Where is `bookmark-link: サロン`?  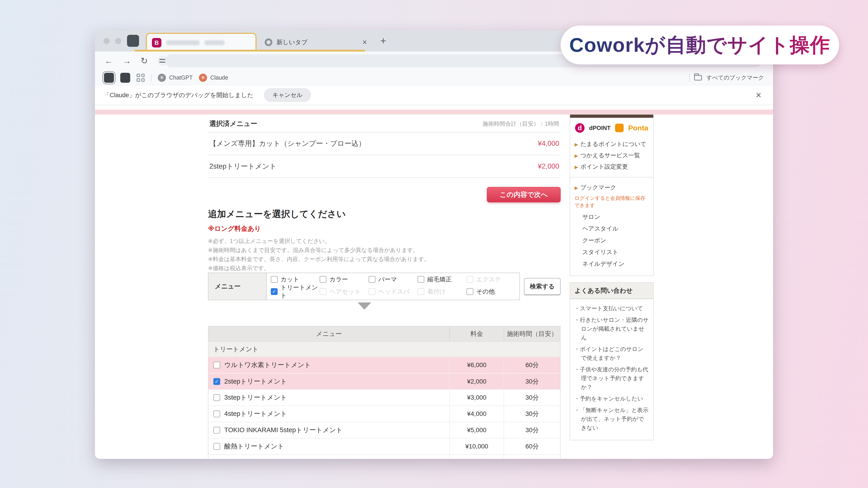
bookmark-link: サロン is located at coordinates (615, 217).